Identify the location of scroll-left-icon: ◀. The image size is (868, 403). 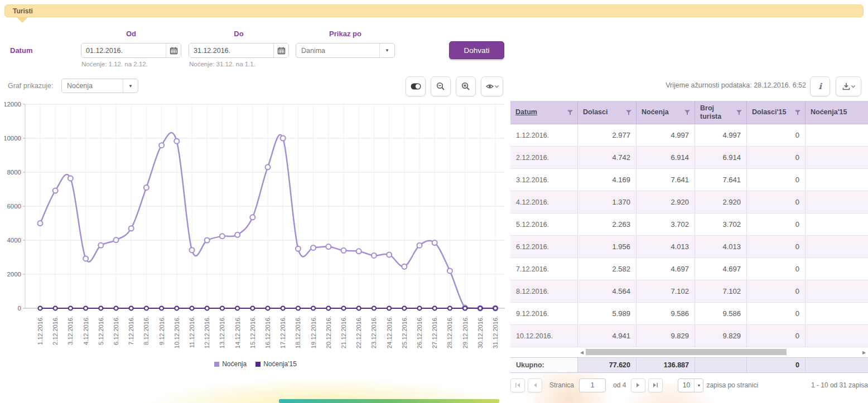
(582, 352).